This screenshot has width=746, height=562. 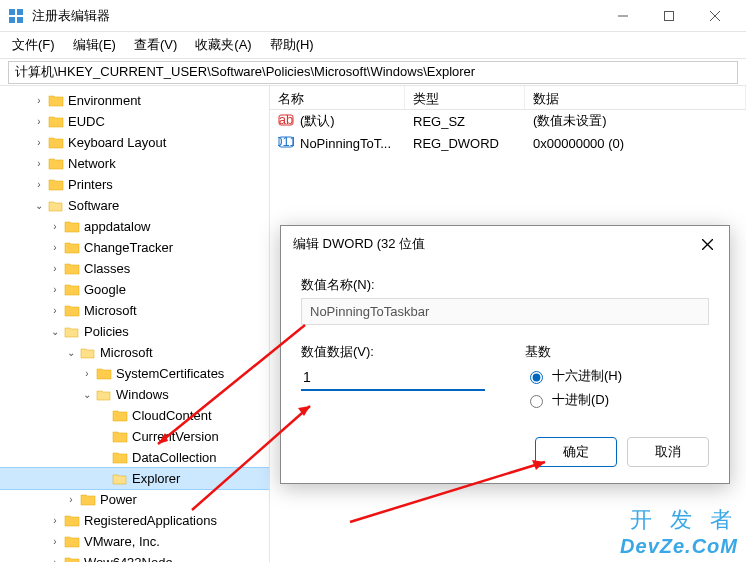 What do you see at coordinates (679, 532) in the screenshot?
I see `watermark: 开 发 者 DevZe.CoM` at bounding box center [679, 532].